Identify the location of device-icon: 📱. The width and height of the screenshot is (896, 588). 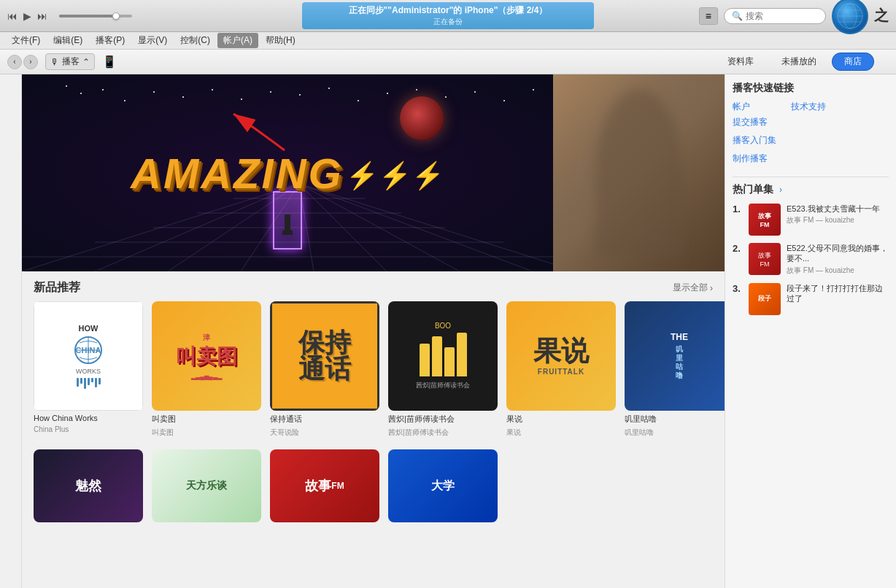
(109, 61).